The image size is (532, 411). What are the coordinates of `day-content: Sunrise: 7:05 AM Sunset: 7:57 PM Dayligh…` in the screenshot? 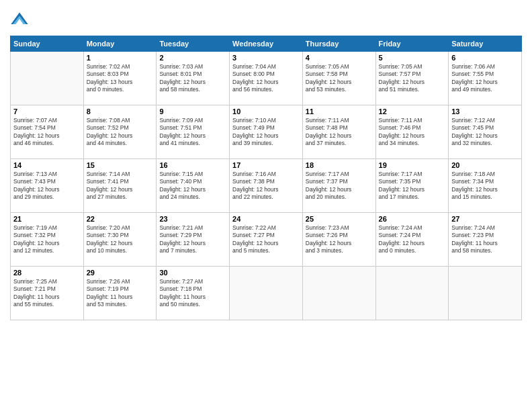 It's located at (412, 79).